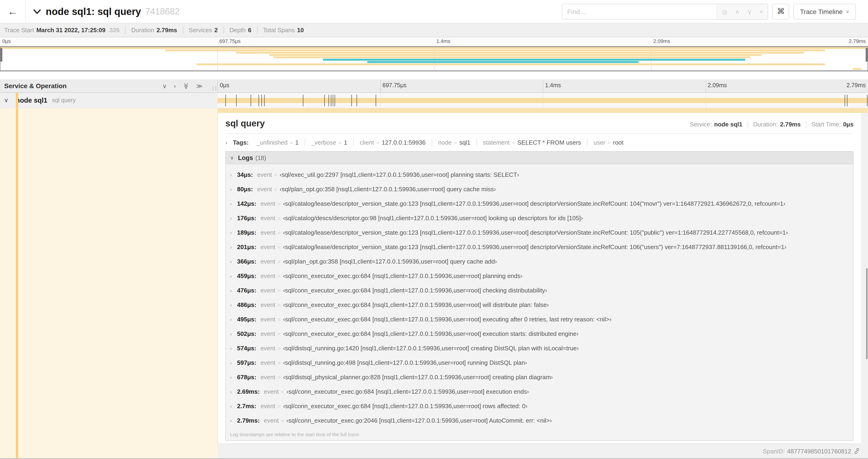 The image size is (868, 459). I want to click on log-row: ›495μs:event=‹sql/conn_executor_exec.go:…, so click(539, 319).